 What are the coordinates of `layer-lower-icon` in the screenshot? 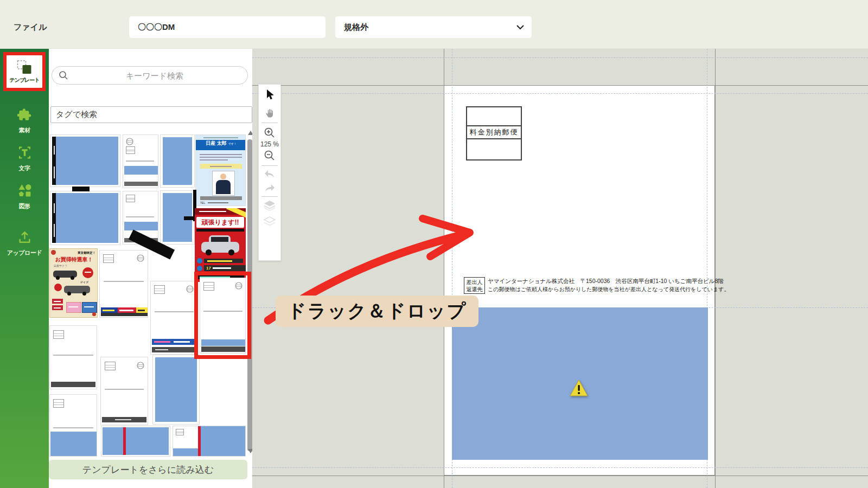 It's located at (270, 221).